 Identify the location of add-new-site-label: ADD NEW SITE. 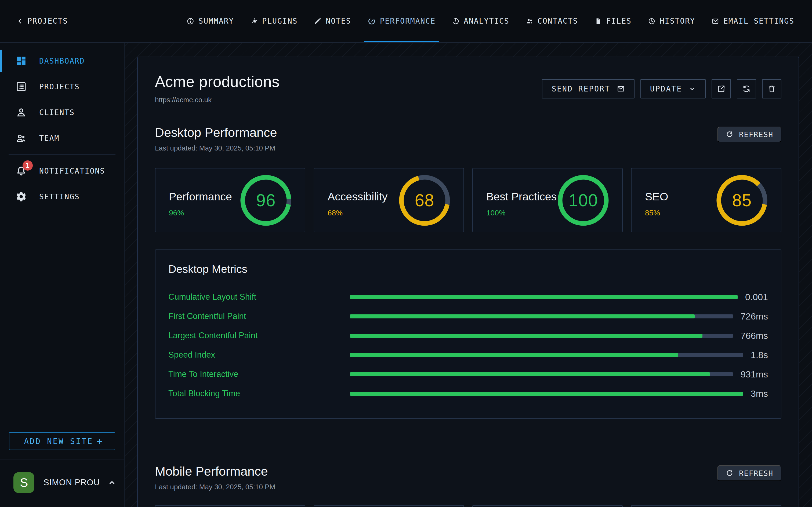
(58, 441).